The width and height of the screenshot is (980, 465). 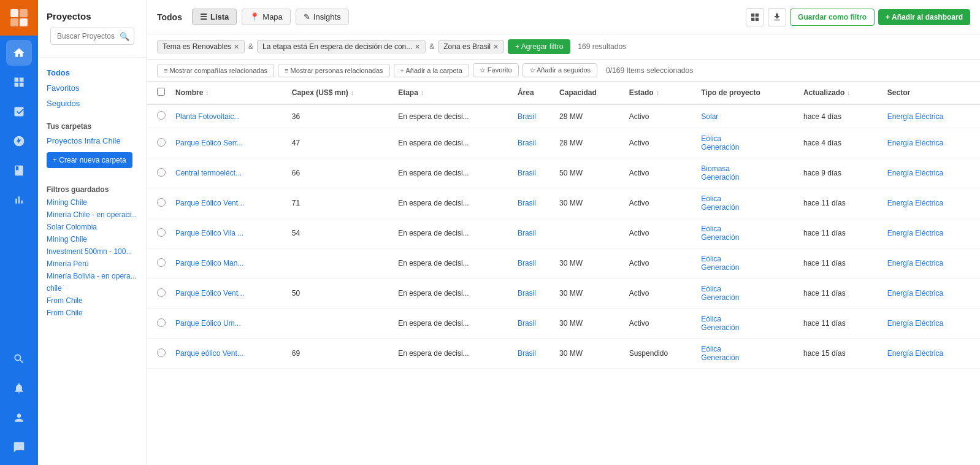 I want to click on project-name-link: Planta Fotovoltaic..., so click(x=207, y=117).